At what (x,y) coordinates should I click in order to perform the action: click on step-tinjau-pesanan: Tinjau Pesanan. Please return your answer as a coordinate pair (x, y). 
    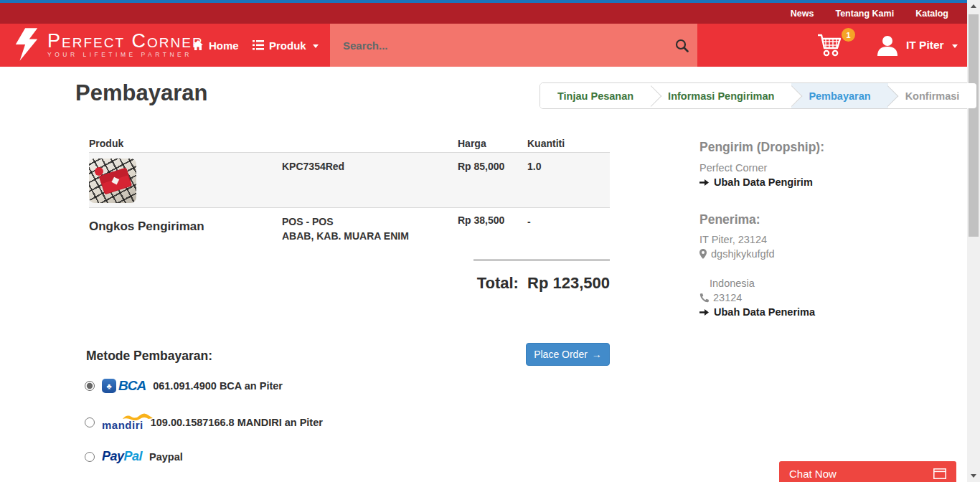
    Looking at the image, I should click on (595, 96).